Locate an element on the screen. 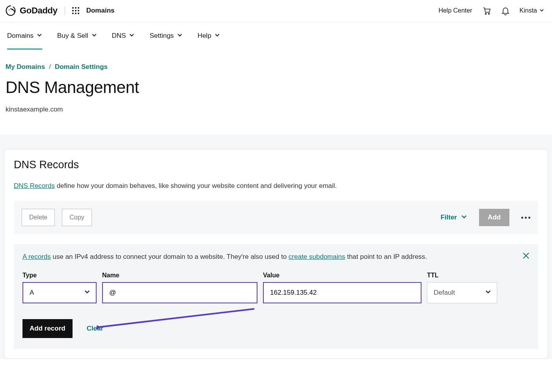 The width and height of the screenshot is (552, 392). user-name: Kinsta is located at coordinates (528, 11).